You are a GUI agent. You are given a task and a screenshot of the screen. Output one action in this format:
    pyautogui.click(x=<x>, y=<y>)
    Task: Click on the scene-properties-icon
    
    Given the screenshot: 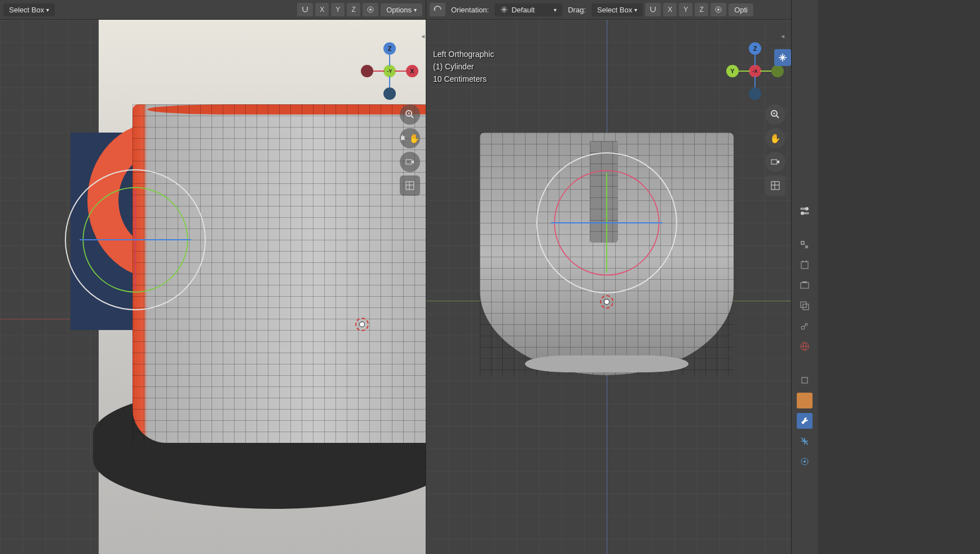 What is the action you would take?
    pyautogui.click(x=805, y=326)
    